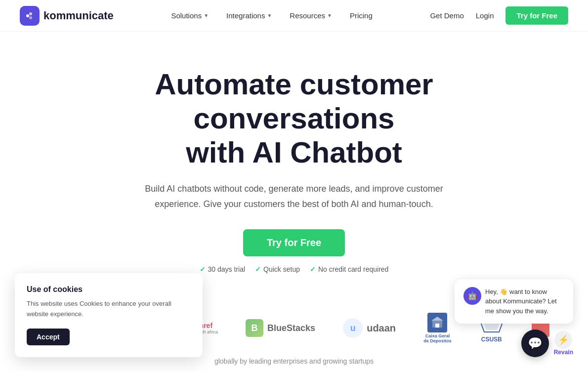  I want to click on bluestacks-icon: B, so click(254, 328).